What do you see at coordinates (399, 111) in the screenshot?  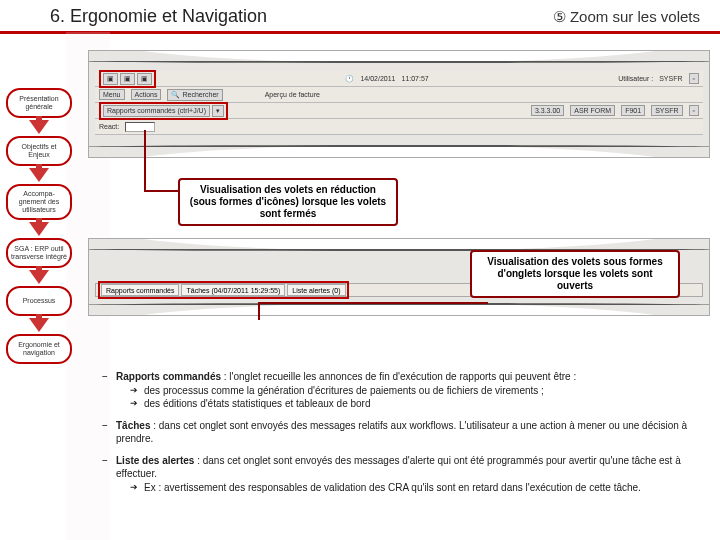 I see `toolbar-row-3: Rapports commandés (ctrl+J/U) ▾ 3.3.3.00…` at bounding box center [399, 111].